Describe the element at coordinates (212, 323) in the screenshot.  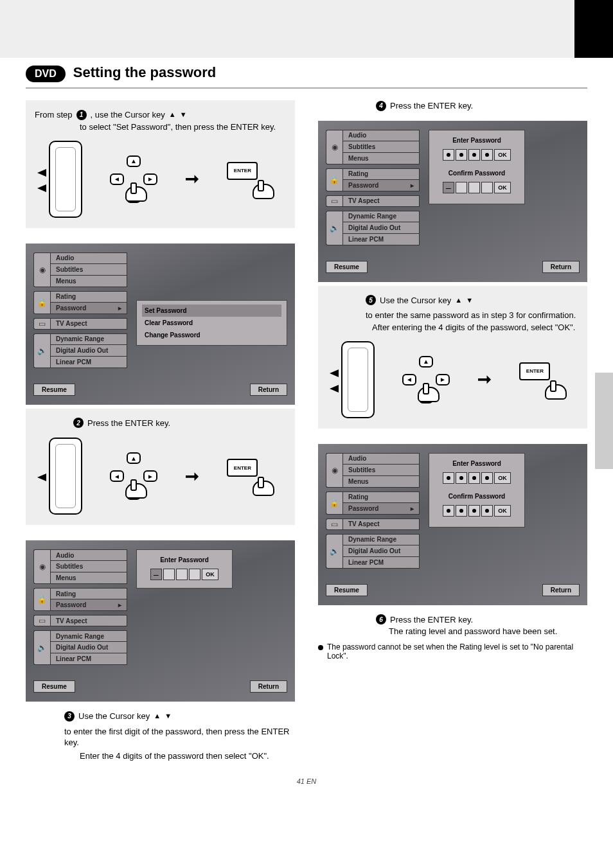
I see `password-options-panel: Set Password Clear Password Change Passw…` at that location.